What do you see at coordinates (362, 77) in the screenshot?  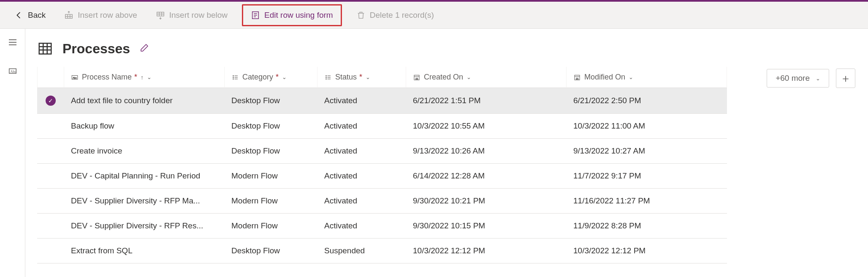 I see `grid-header-status: Status* ⌄` at bounding box center [362, 77].